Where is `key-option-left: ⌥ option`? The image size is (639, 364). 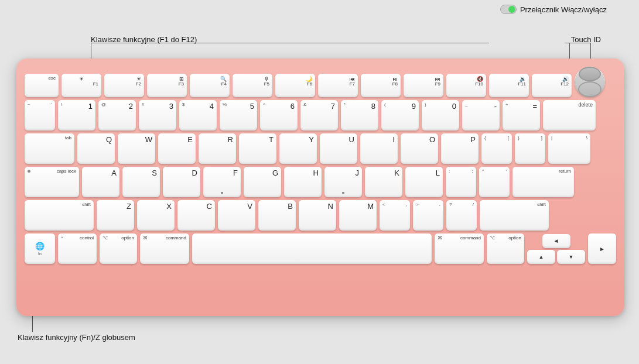 key-option-left: ⌥ option is located at coordinates (118, 249).